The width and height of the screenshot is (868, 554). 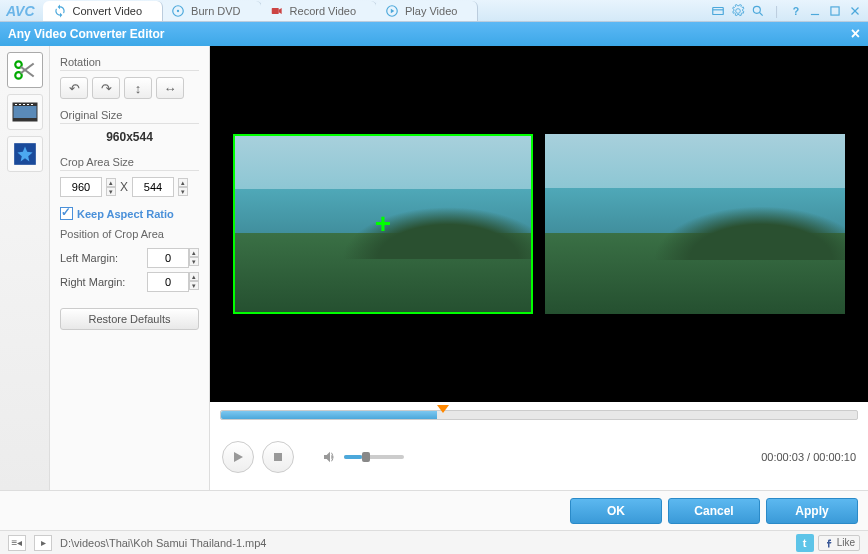 What do you see at coordinates (318, 11) in the screenshot?
I see `tab-record-video: Record Video` at bounding box center [318, 11].